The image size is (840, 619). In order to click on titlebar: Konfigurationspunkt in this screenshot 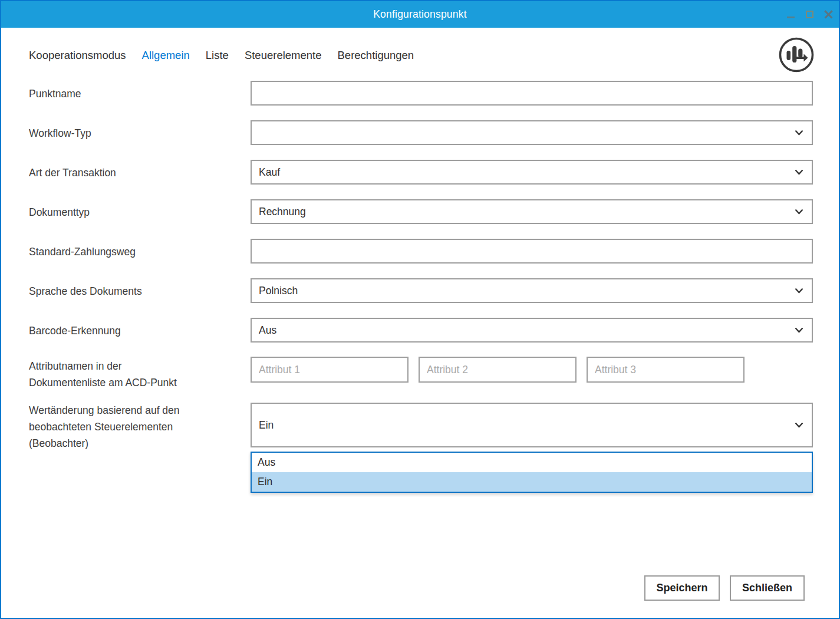, I will do `click(420, 14)`.